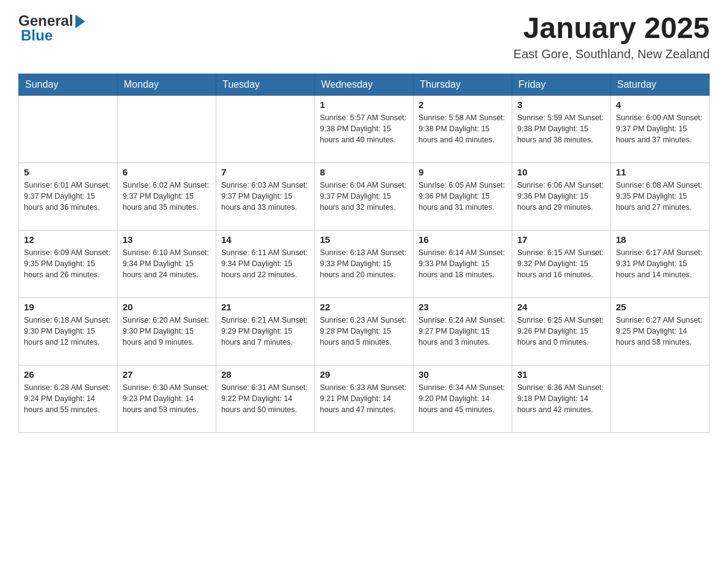 The height and width of the screenshot is (563, 728). I want to click on day-number: 15, so click(364, 239).